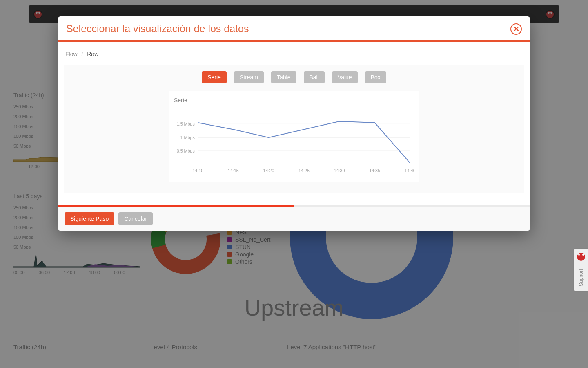 This screenshot has width=588, height=368. I want to click on cancel-button: Cancelar, so click(136, 219).